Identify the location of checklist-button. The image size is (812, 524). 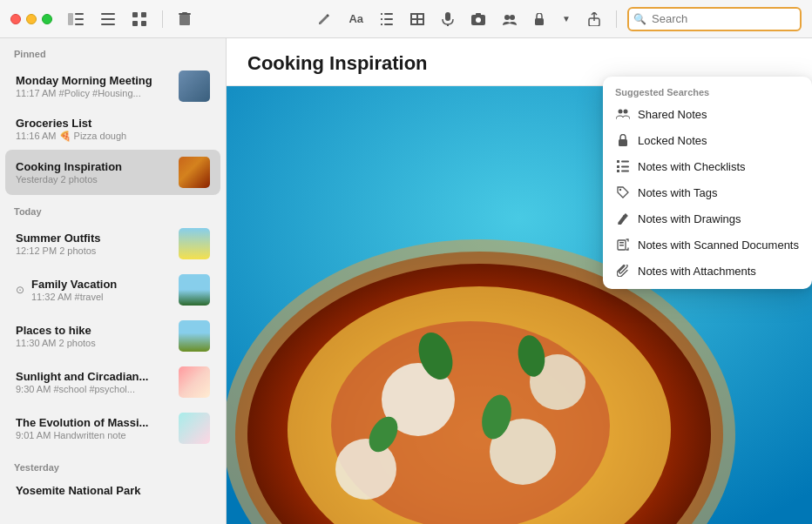
(387, 19).